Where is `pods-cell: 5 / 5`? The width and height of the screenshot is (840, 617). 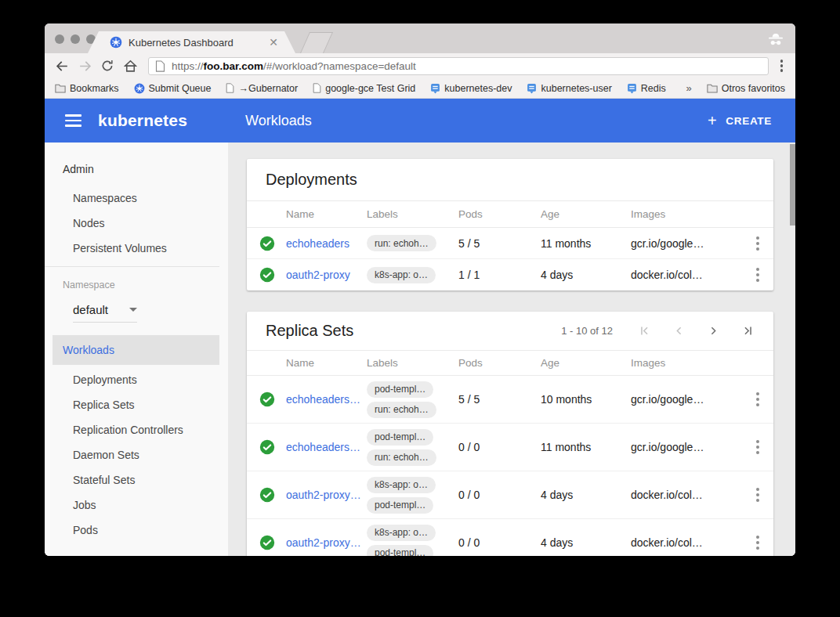
pods-cell: 5 / 5 is located at coordinates (500, 244).